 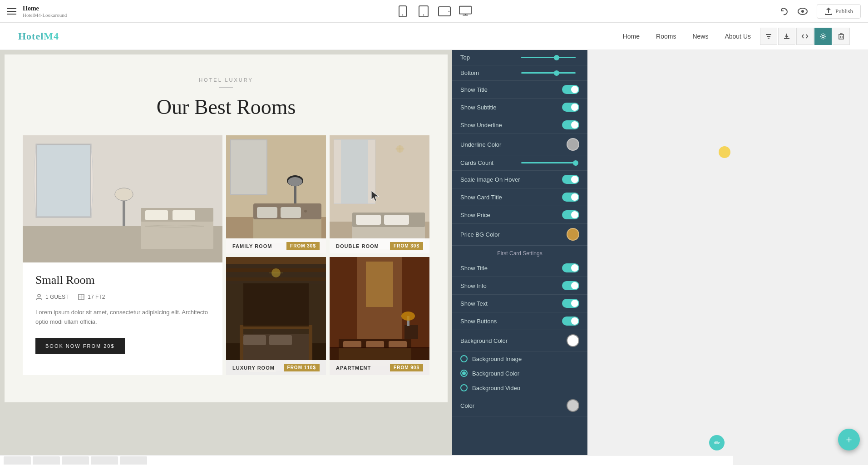 I want to click on preview-button, so click(x=803, y=11).